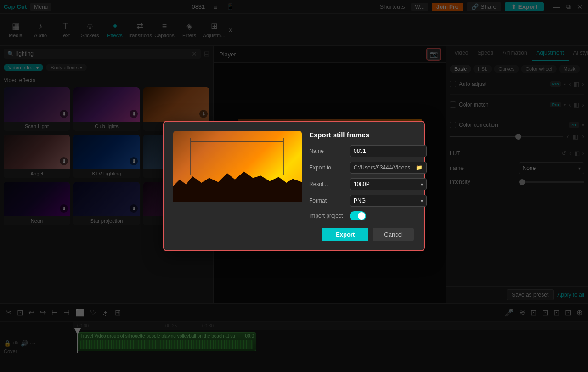 The width and height of the screenshot is (588, 372). What do you see at coordinates (328, 151) in the screenshot?
I see `form-name-label: Name` at bounding box center [328, 151].